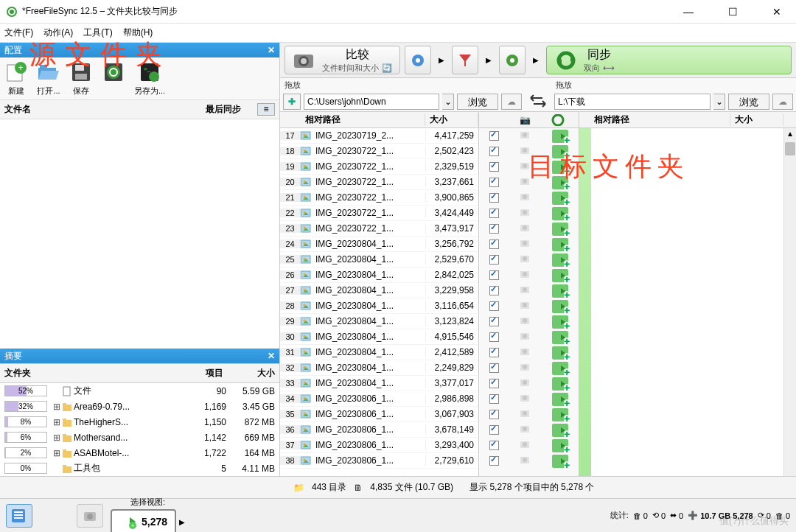 Image resolution: width=796 pixels, height=532 pixels. I want to click on sync-button: 同步 双向 ⟷, so click(669, 60).